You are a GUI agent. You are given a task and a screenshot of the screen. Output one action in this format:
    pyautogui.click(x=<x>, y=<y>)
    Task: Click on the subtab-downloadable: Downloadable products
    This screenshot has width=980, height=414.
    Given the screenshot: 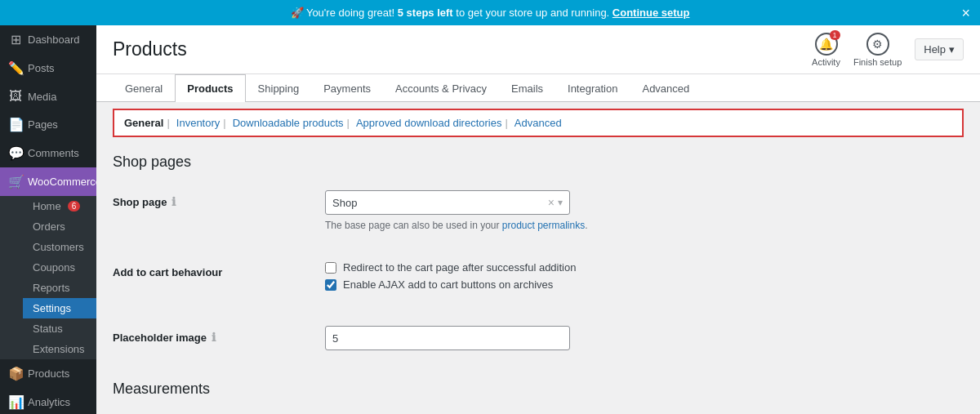 What is the action you would take?
    pyautogui.click(x=288, y=122)
    